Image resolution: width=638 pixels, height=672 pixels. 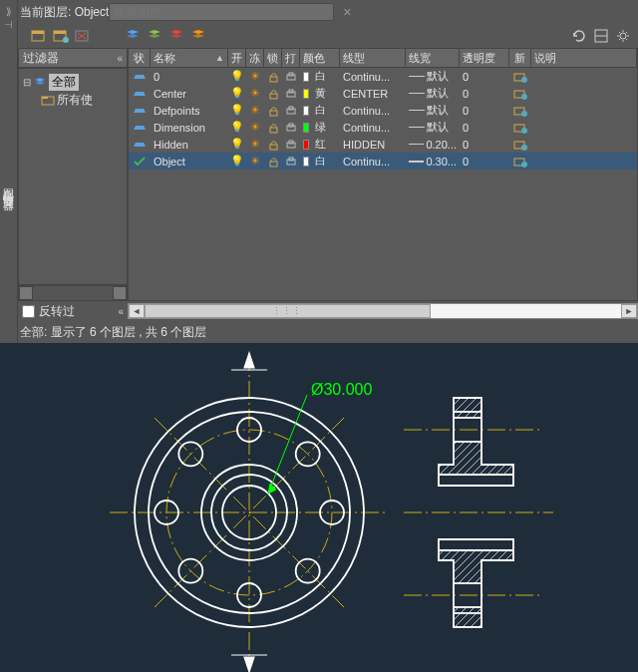 I want to click on tree-toggle-icon: ⊟, so click(x=27, y=82).